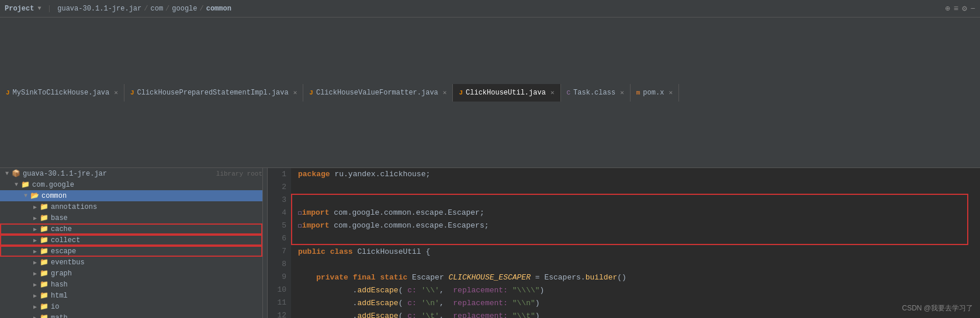  What do you see at coordinates (44, 307) in the screenshot?
I see `folder-icon-io: 📁` at bounding box center [44, 307].